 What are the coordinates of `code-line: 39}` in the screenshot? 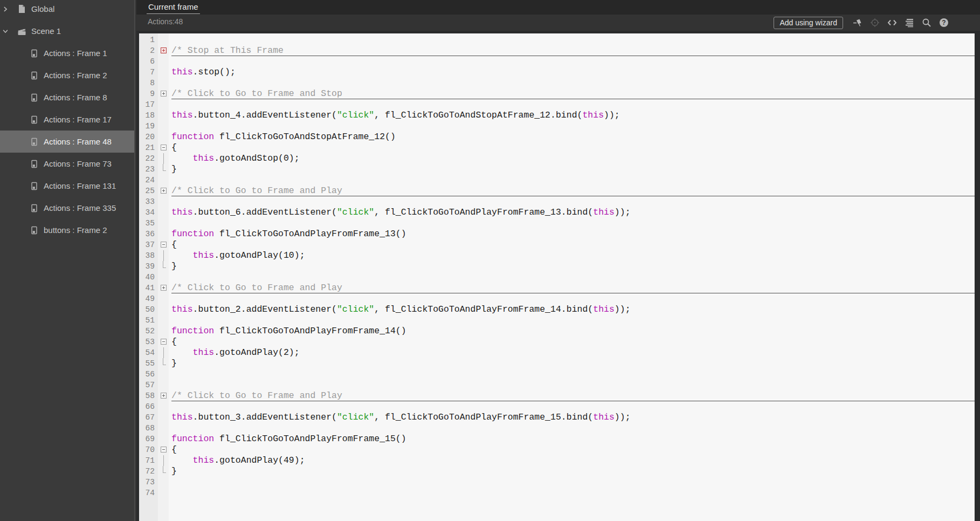 It's located at (557, 266).